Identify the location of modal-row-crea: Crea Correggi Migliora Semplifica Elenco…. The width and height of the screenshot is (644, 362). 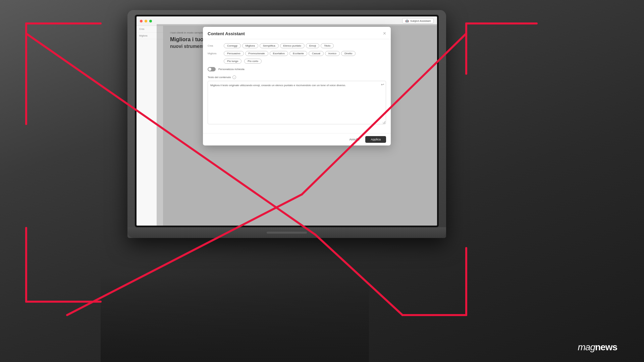
(297, 46).